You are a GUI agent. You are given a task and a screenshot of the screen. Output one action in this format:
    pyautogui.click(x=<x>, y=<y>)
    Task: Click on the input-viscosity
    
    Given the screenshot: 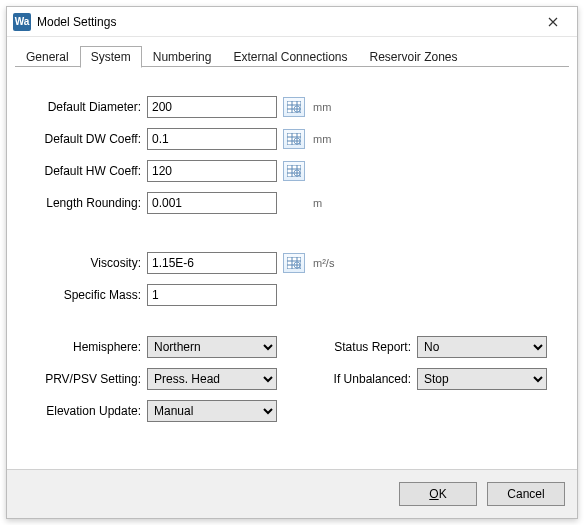 What is the action you would take?
    pyautogui.click(x=212, y=263)
    